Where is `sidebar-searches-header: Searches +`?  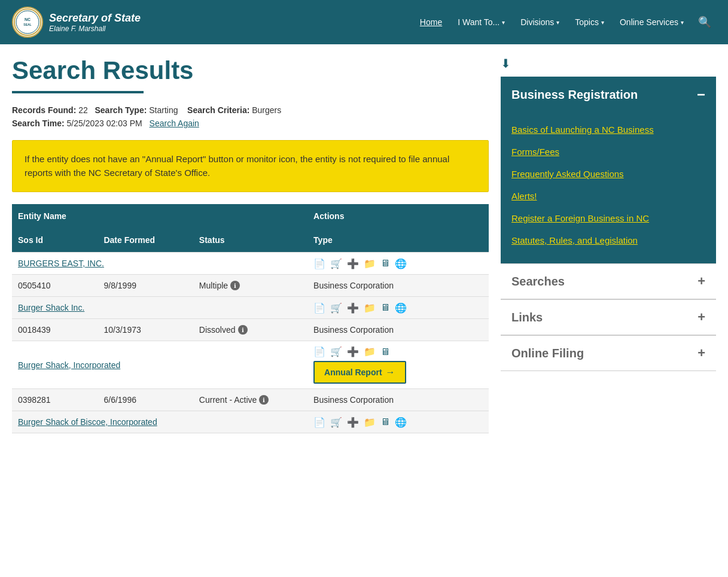 sidebar-searches-header: Searches + is located at coordinates (608, 281).